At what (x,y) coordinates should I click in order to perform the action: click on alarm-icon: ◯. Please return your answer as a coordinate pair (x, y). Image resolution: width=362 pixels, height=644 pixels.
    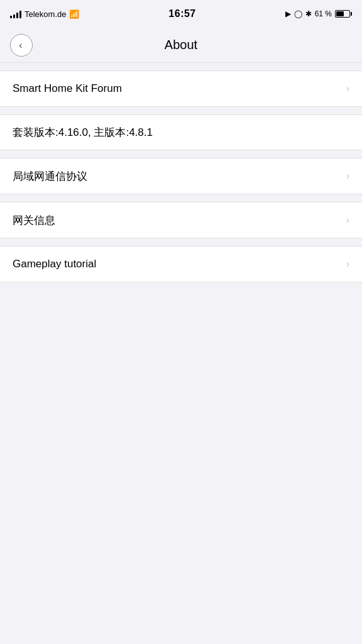
    Looking at the image, I should click on (298, 14).